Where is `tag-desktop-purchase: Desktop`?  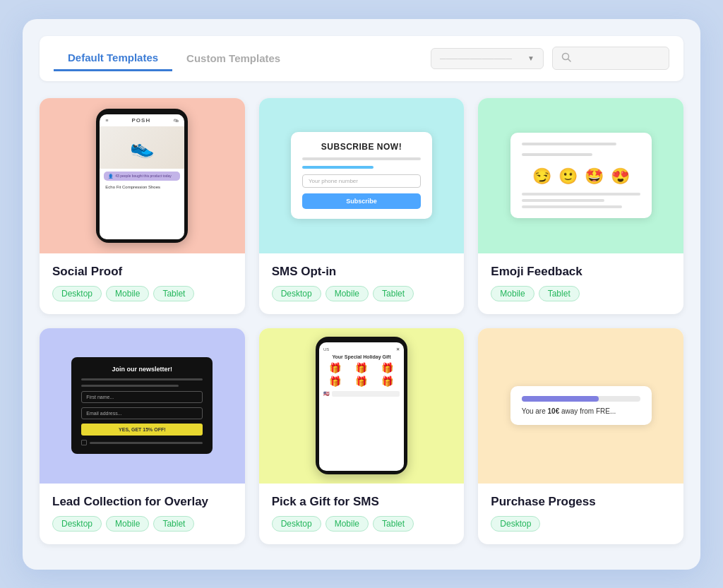 tag-desktop-purchase: Desktop is located at coordinates (515, 524).